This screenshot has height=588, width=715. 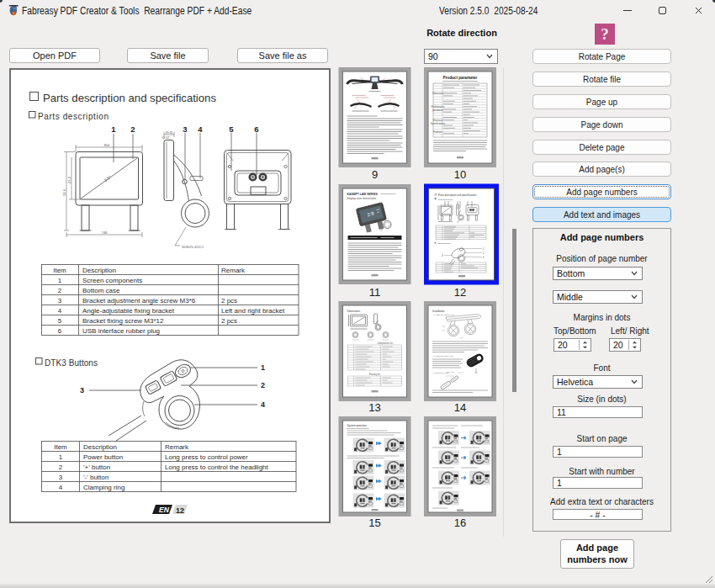 I want to click on svg-text: Clamping ring, so click(x=104, y=488).